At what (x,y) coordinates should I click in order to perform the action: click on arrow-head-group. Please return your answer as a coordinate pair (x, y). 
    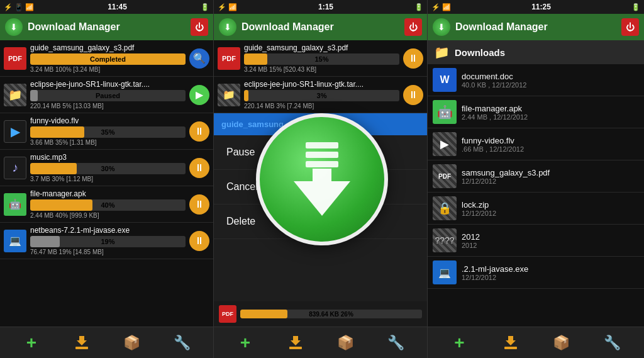
    Looking at the image, I should click on (322, 194).